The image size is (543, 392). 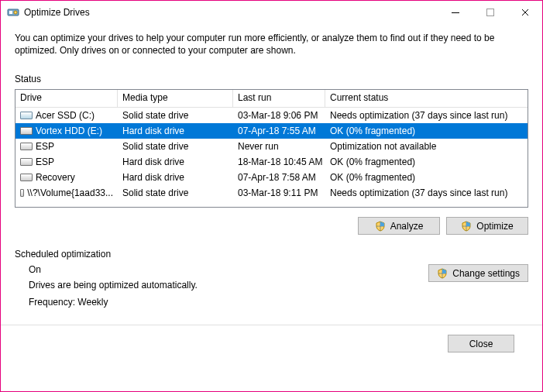 What do you see at coordinates (271, 12) in the screenshot?
I see `titlebar: Optimize Drives` at bounding box center [271, 12].